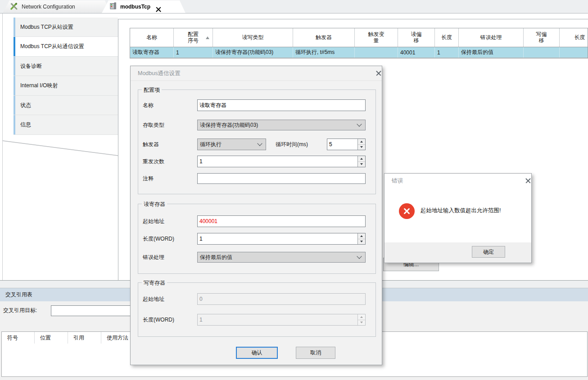 This screenshot has height=380, width=588. I want to click on error-handling-label: 错误处理, so click(154, 257).